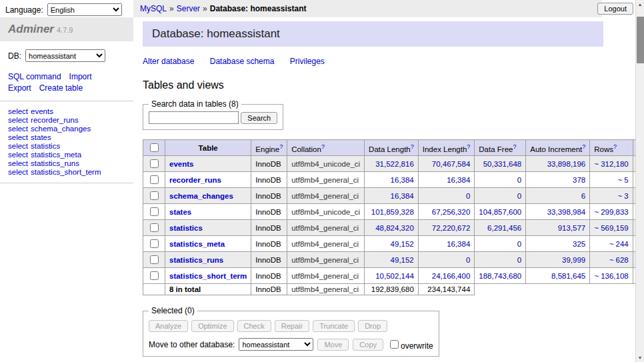  I want to click on sidebar-table-link: statistics_short_term, so click(65, 172).